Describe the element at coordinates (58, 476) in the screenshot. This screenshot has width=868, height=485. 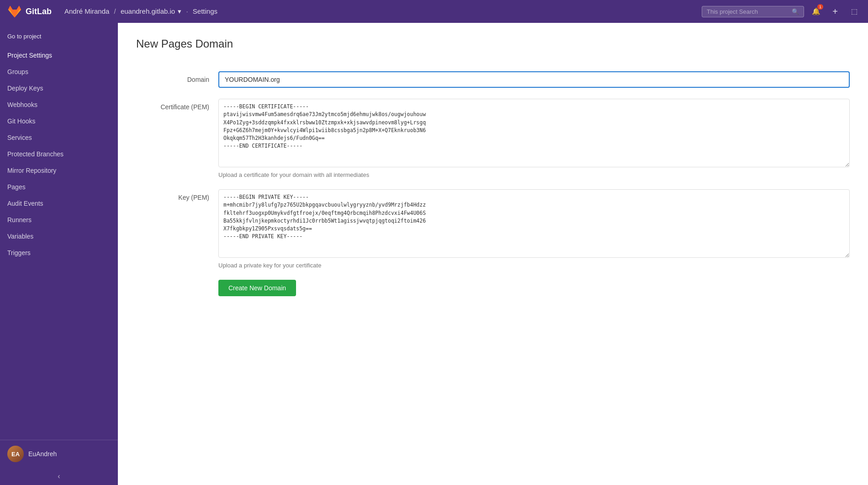
I see `chevron-left-icon: ‹` at that location.